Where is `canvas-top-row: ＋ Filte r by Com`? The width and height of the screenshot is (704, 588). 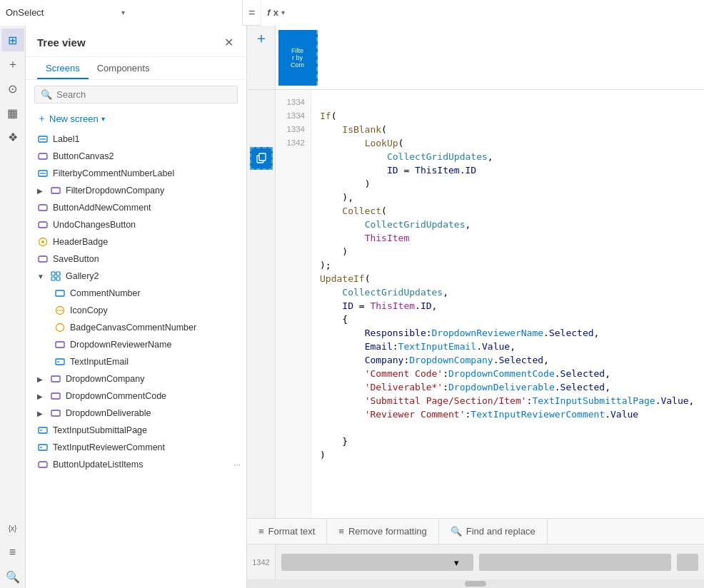
canvas-top-row: ＋ Filte r by Com is located at coordinates (476, 58).